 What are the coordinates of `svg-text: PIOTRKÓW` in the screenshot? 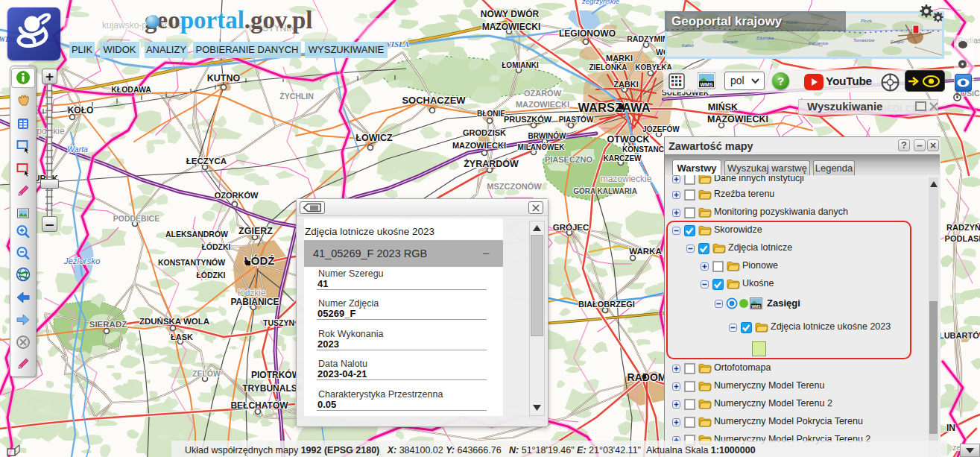 It's located at (276, 374).